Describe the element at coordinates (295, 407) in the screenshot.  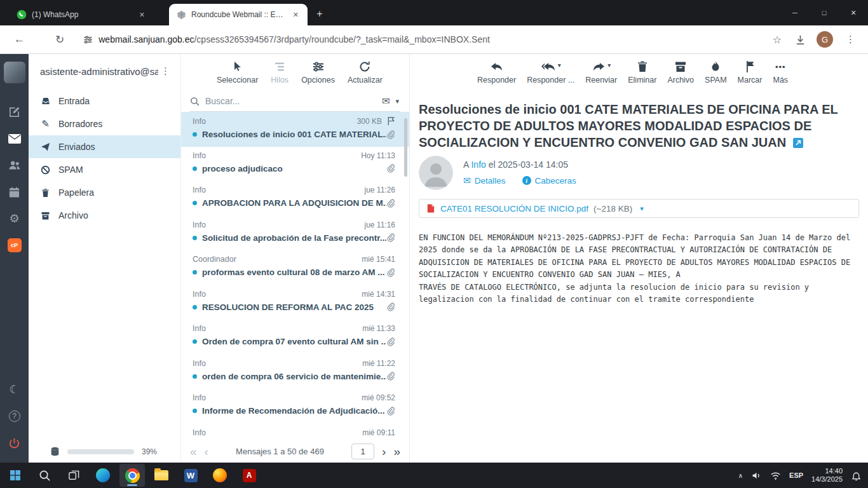
I see `message-list-item: Infomié 09:52 Informe de Recomendación d…` at that location.